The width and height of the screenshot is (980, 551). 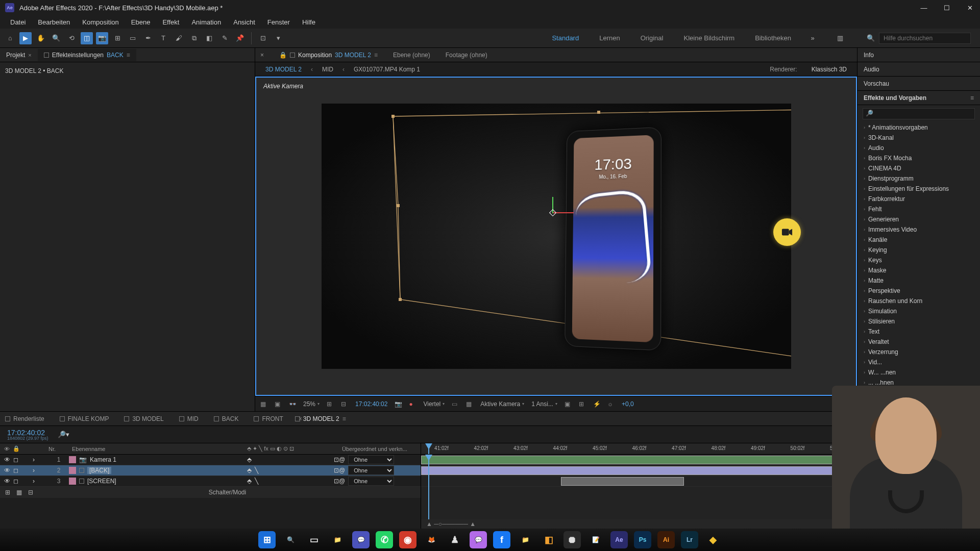 What do you see at coordinates (813, 38) in the screenshot?
I see `workspace-more: »` at bounding box center [813, 38].